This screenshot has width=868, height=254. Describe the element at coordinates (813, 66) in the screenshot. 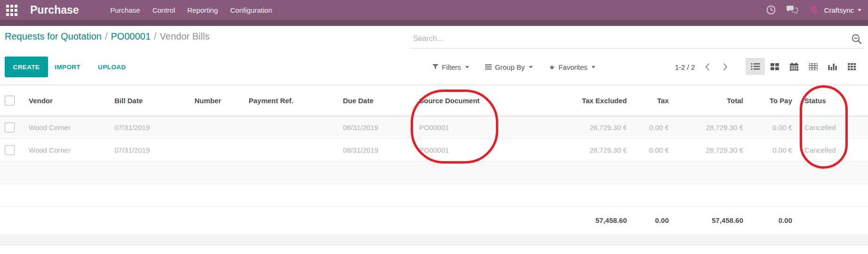

I see `pivot-view-button` at that location.